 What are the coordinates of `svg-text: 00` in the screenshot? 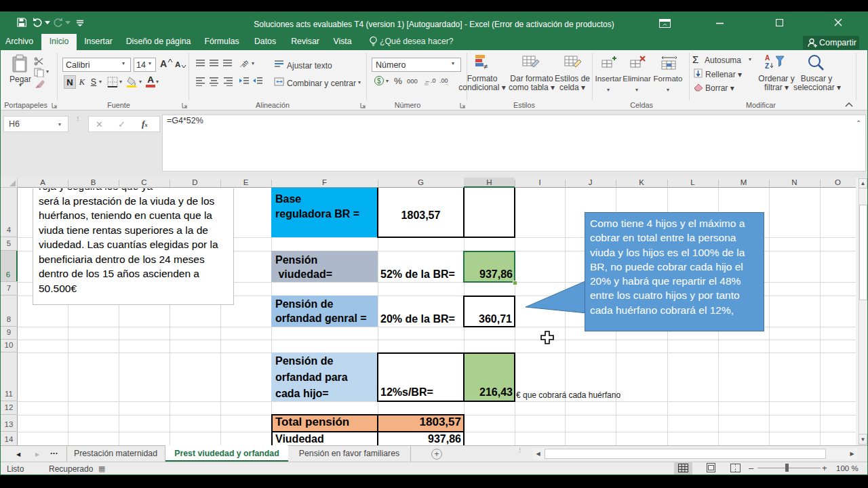 It's located at (427, 84).